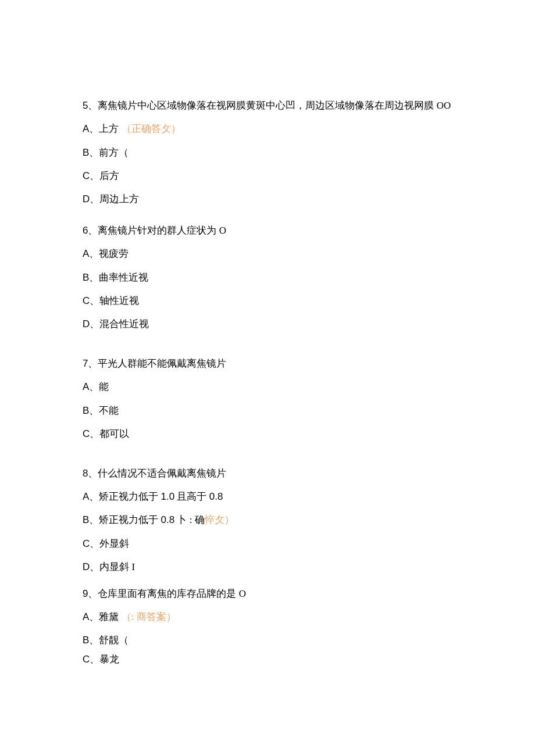 The height and width of the screenshot is (756, 535). Describe the element at coordinates (280, 521) in the screenshot. I see `question-8: 8、什么情况不适合佩戴离焦镜片 A、矫正视力低于 1.0 且高于 0.8 B、矫…` at that location.